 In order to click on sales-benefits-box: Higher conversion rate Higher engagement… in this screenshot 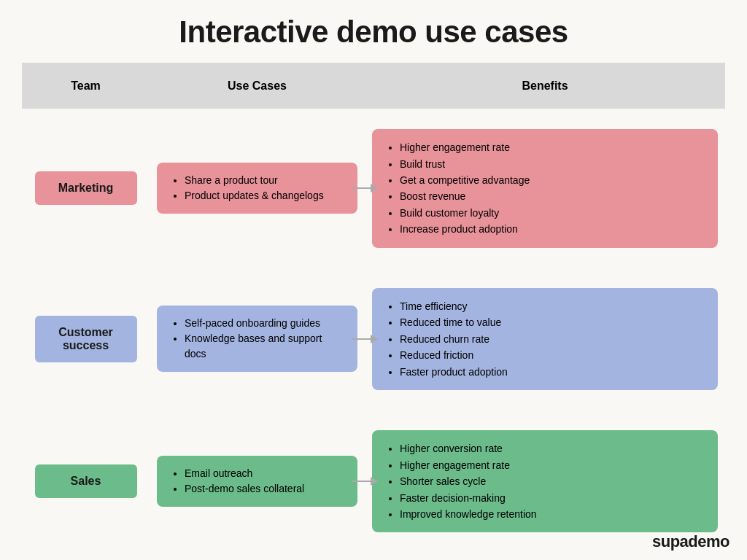, I will do `click(545, 481)`.